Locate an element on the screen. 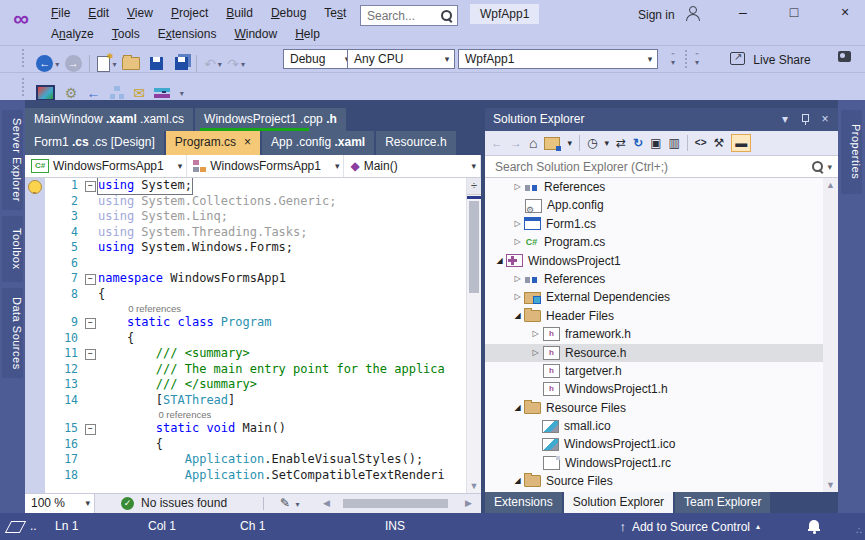 The width and height of the screenshot is (865, 540). pane-options-icon: ▾ is located at coordinates (785, 120).